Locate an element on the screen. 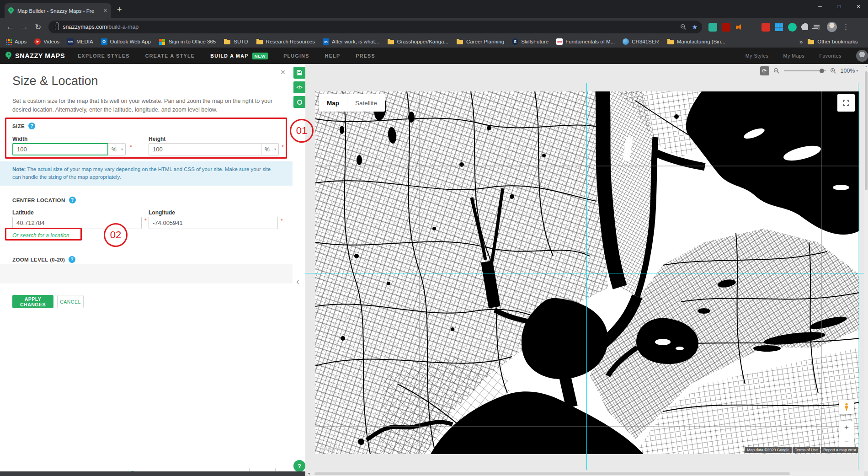 Image resolution: width=868 pixels, height=476 pixels. map-type-map-button: Map is located at coordinates (333, 103).